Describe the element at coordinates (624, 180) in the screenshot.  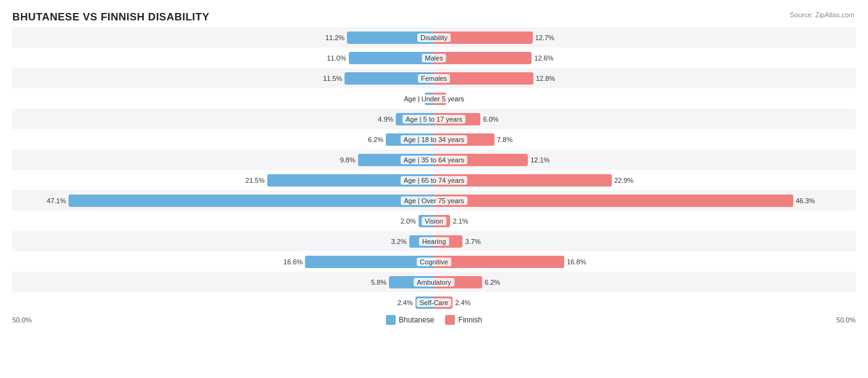
I see `right-value: 22.9%` at that location.